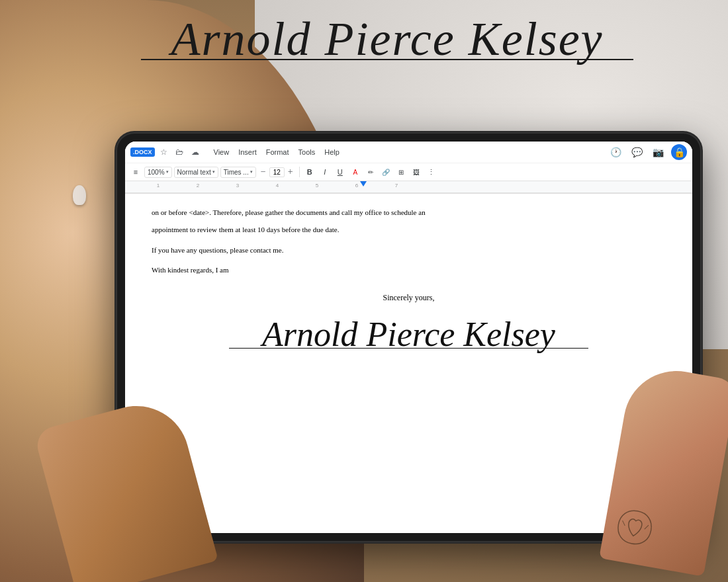 The width and height of the screenshot is (728, 582). Describe the element at coordinates (310, 172) in the screenshot. I see `bold-btn: B` at that location.